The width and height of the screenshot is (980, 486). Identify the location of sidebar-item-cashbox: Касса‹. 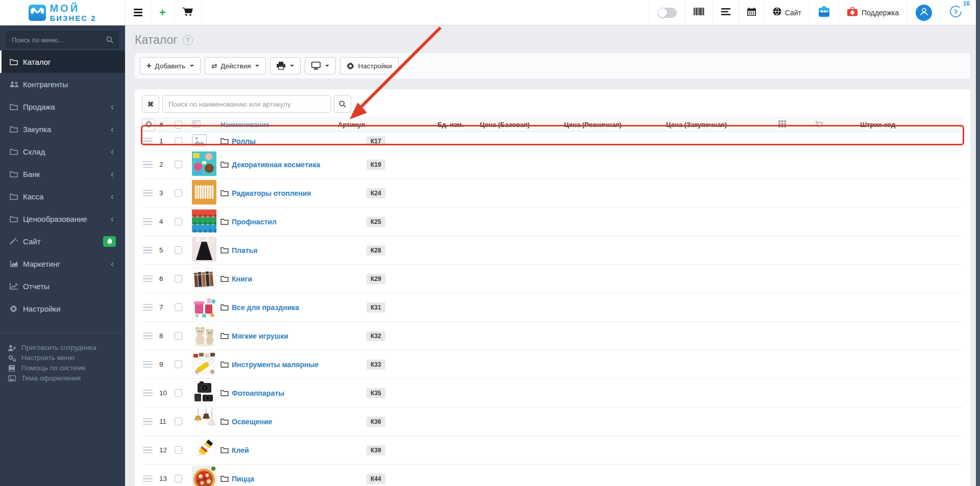
(62, 196).